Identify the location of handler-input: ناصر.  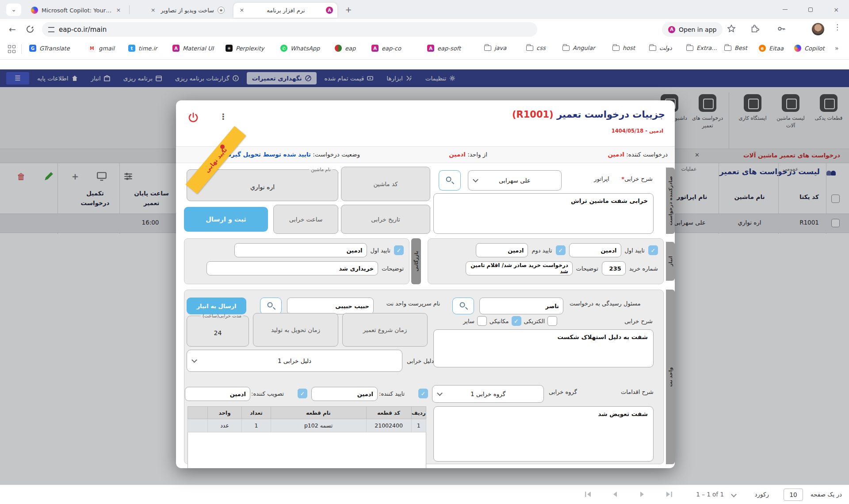
(521, 306).